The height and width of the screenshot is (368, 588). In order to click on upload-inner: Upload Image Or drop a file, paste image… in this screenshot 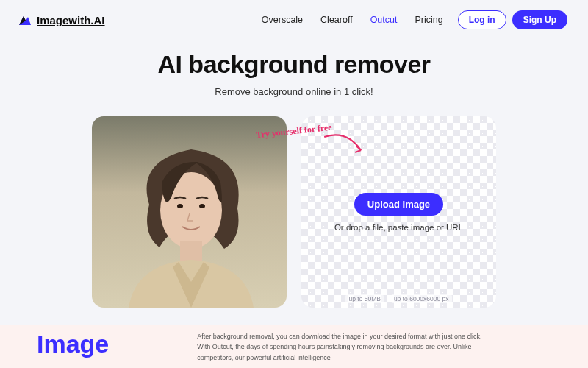, I will do `click(398, 212)`.